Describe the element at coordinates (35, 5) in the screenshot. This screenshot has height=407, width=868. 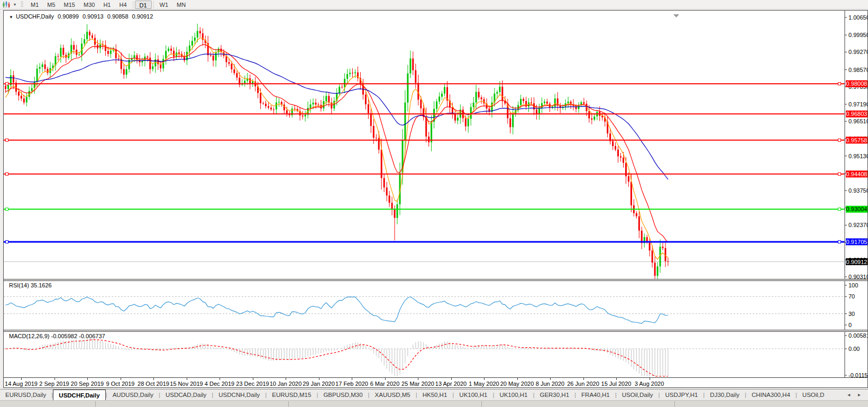
I see `timeframe-button-m1: M1` at that location.